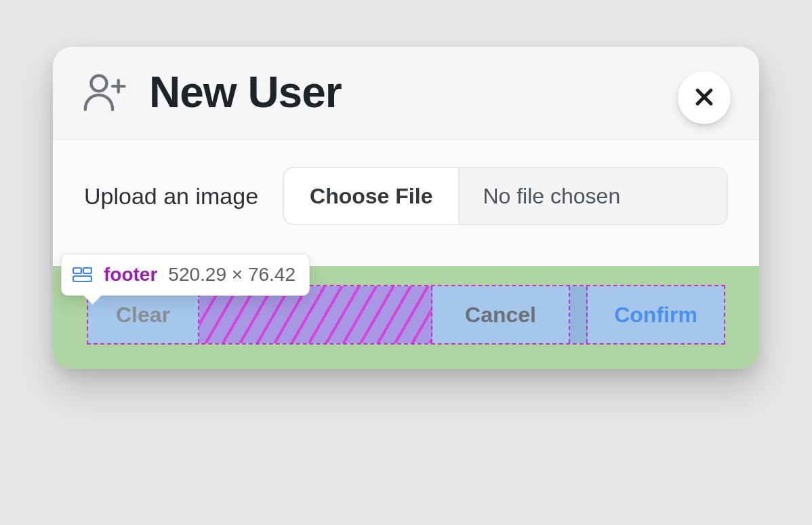  What do you see at coordinates (143, 315) in the screenshot?
I see `clear-button-label: Clear` at bounding box center [143, 315].